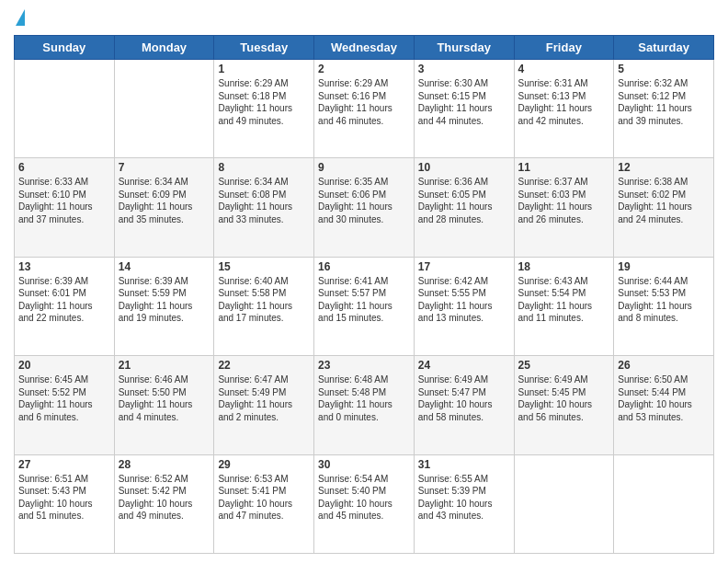  What do you see at coordinates (265, 305) in the screenshot?
I see `calendar-cell: 15Sunrise: 6:40 AM Sunset: 5:58 PM Dayli…` at bounding box center [265, 305].